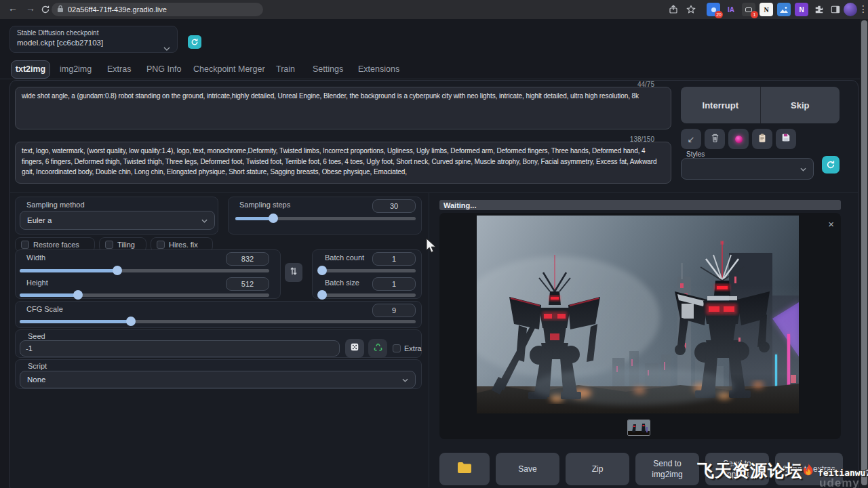 The width and height of the screenshot is (868, 488). What do you see at coordinates (434, 192) in the screenshot?
I see `row-divider` at bounding box center [434, 192].